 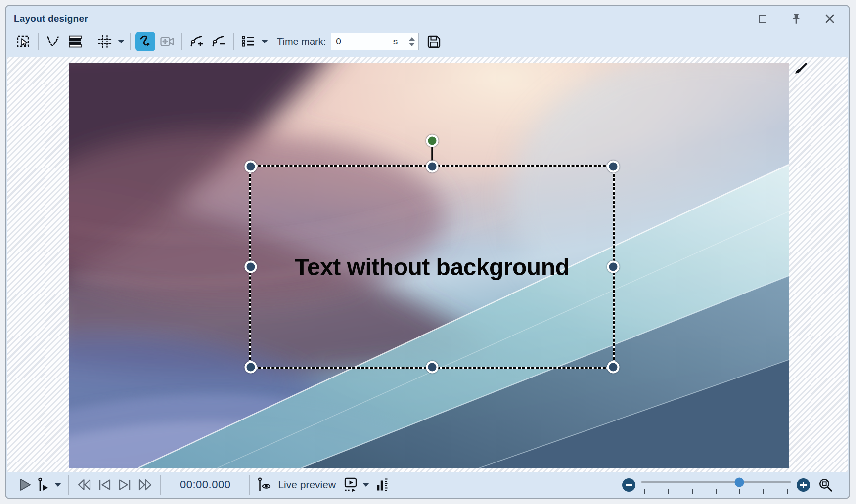 I want to click on time-mark-spinner, so click(x=412, y=42).